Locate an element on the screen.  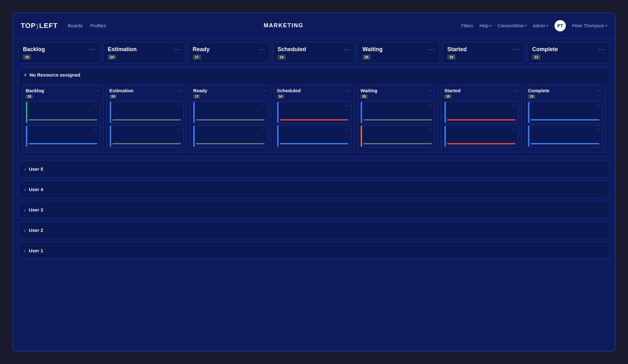
user-row-header-4: › User 1 is located at coordinates (314, 250).